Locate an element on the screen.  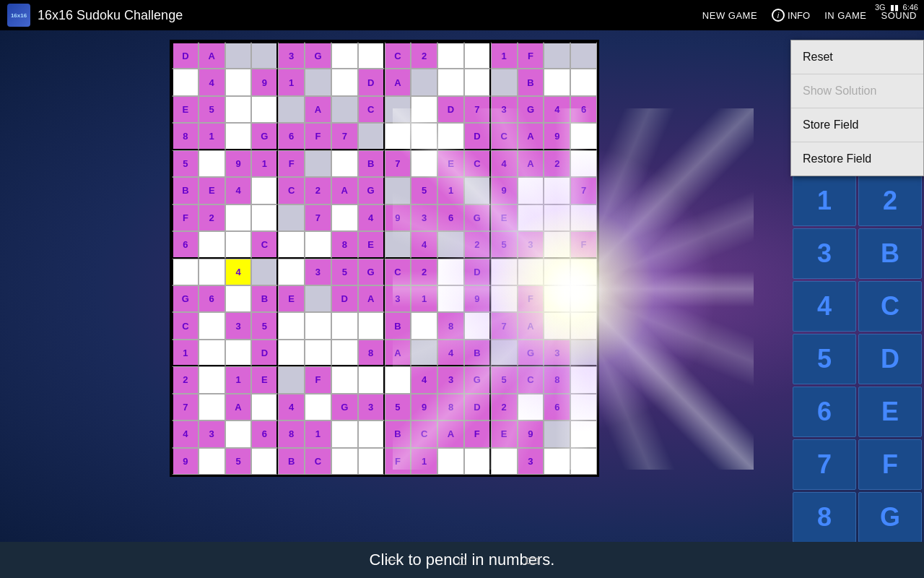
num-selector-cell: F is located at coordinates (890, 465).